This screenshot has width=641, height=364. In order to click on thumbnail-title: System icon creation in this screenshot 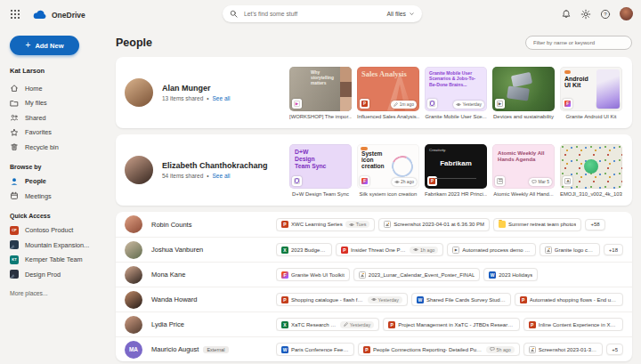, I will do `click(376, 157)`.